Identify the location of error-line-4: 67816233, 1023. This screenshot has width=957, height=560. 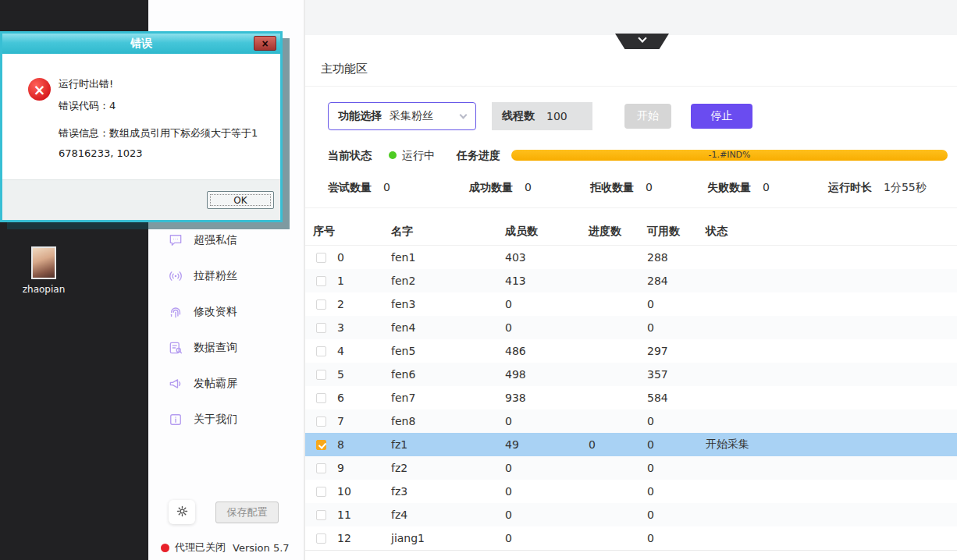
(101, 153).